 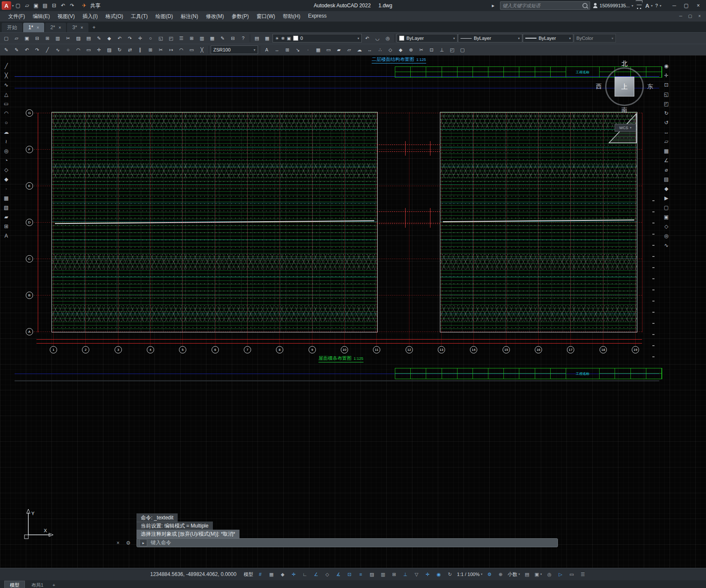 What do you see at coordinates (77, 27) in the screenshot?
I see `file-tab-3*: 3*×` at bounding box center [77, 27].